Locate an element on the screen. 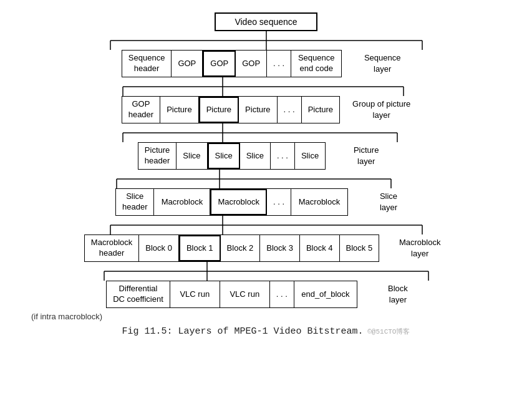  sequence-layer: Sequenceheader GOP GOP GOP . . . Sequenc… is located at coordinates (232, 64).